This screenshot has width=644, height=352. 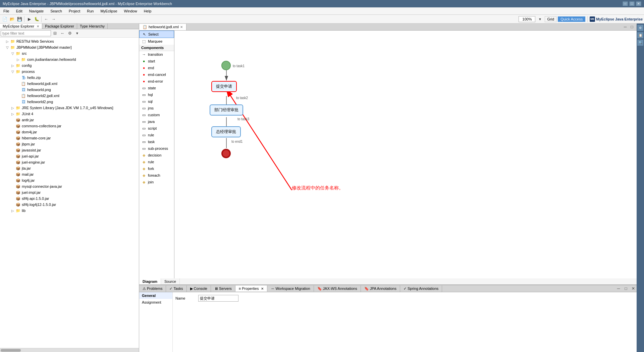 I want to click on palette-marquee: ⬚ Marquee, so click(x=157, y=41).